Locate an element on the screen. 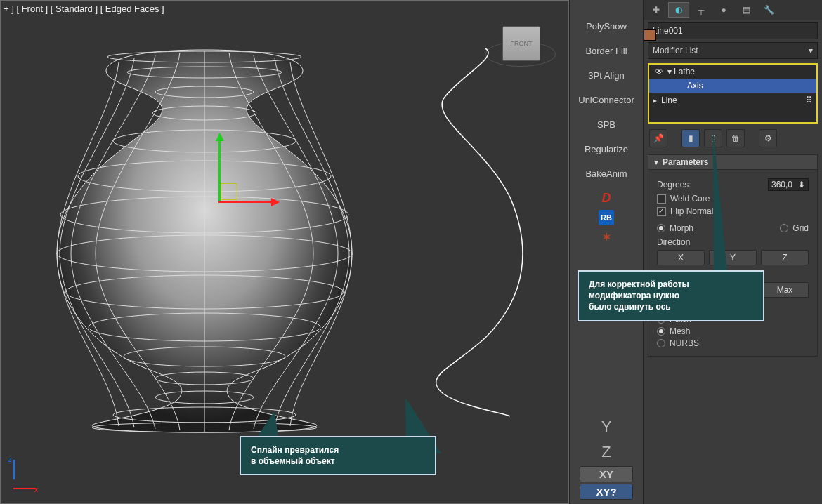 The image size is (822, 504). object-color-swatch is located at coordinates (650, 35).